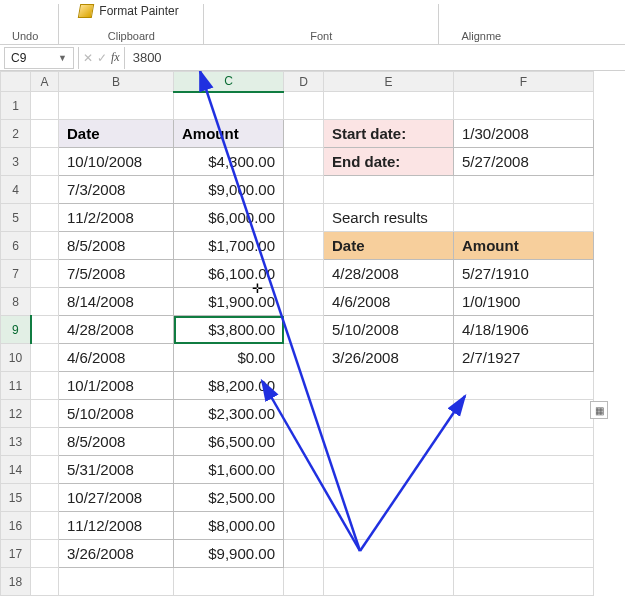  What do you see at coordinates (45, 274) in the screenshot?
I see `cell-A7` at bounding box center [45, 274].